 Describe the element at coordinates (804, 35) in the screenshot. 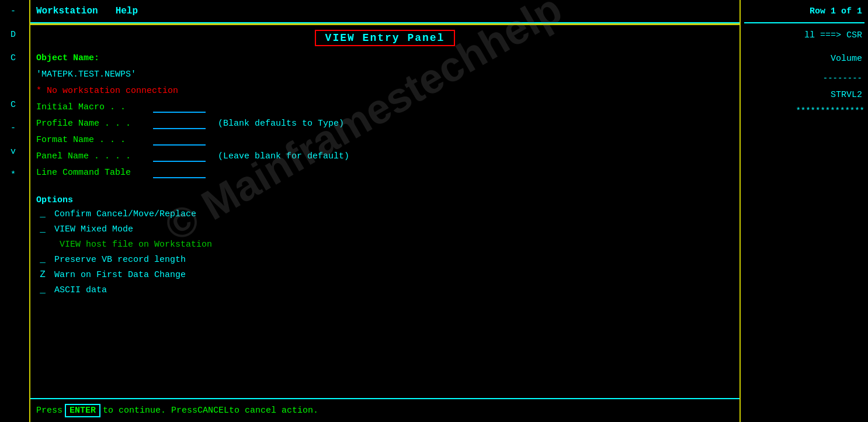

I see `scroll-info: ll ===> CSR` at that location.